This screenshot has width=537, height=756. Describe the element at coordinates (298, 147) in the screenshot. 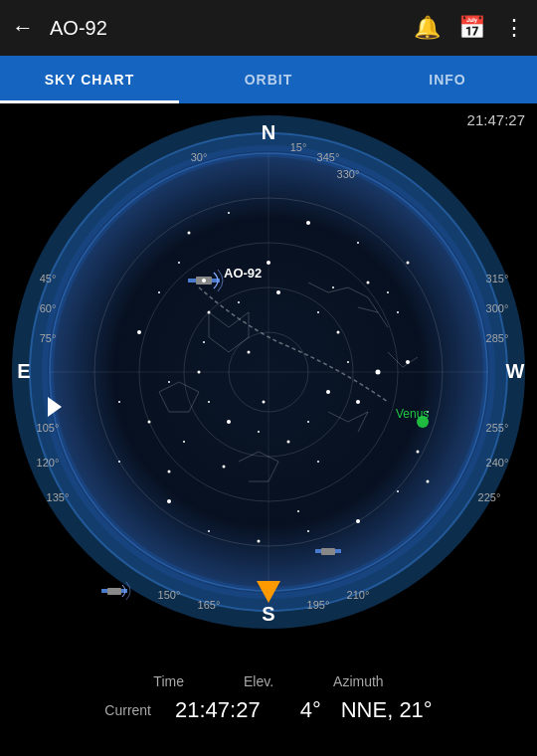

I see `svg-text: 15°` at that location.